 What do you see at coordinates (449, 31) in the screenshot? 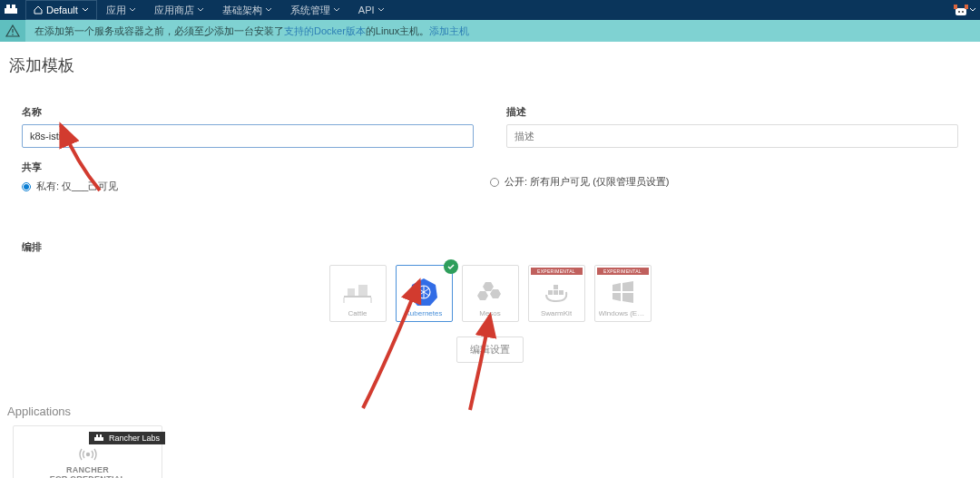
I see `add-host-link: 添加主机` at bounding box center [449, 31].